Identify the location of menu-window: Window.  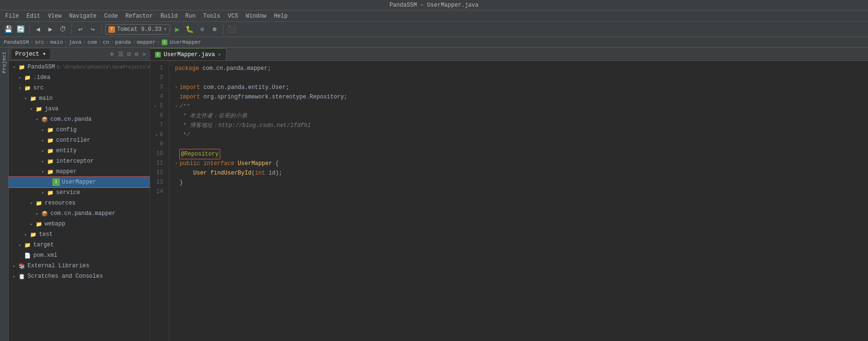
(256, 16).